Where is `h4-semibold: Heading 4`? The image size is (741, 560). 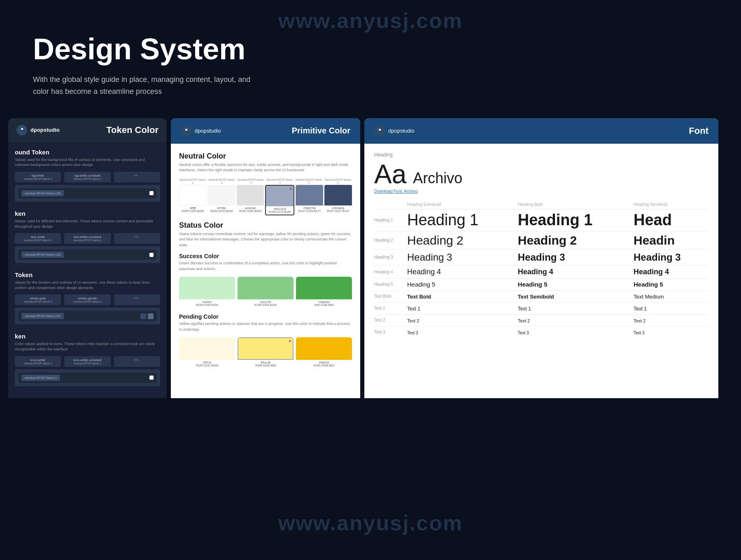 h4-semibold: Heading 4 is located at coordinates (671, 272).